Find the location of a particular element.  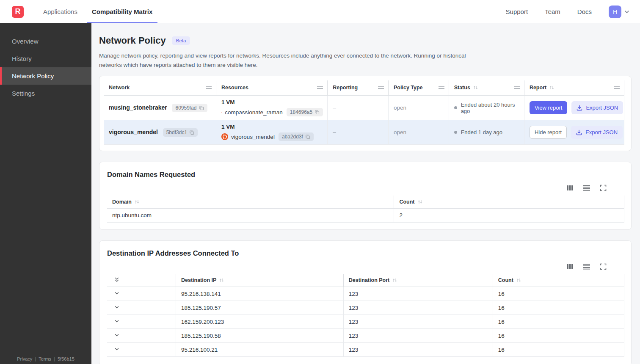

top-navigation: R Applications Compatibility Matrix Supp… is located at coordinates (320, 12).